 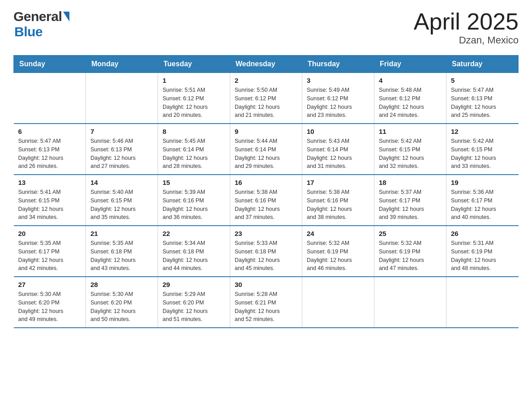 What do you see at coordinates (410, 132) in the screenshot?
I see `day-number: 11` at bounding box center [410, 132].